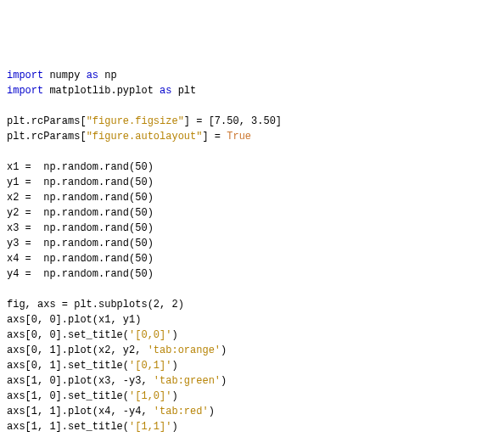 The width and height of the screenshot is (504, 448). Describe the element at coordinates (184, 350) in the screenshot. I see `string-literal: 'tab:orange'` at that location.